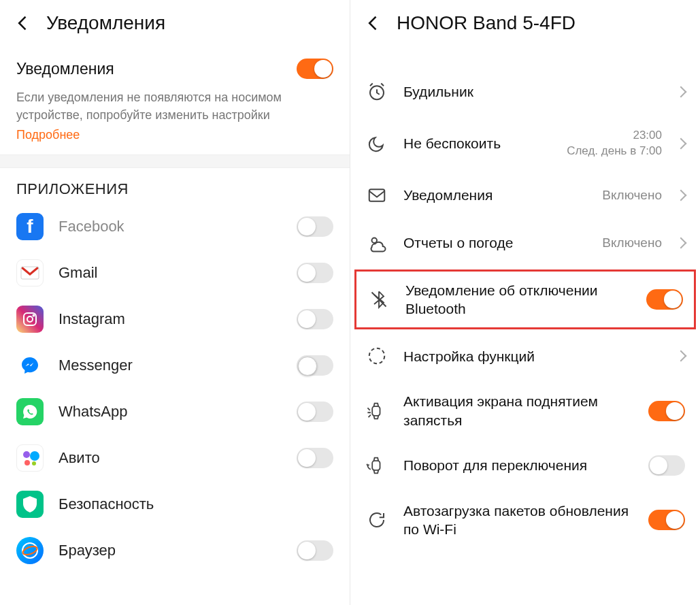 The image size is (700, 605). Describe the element at coordinates (525, 243) in the screenshot. I see `setting-row-weather: Отчеты о погодеВключено` at that location.